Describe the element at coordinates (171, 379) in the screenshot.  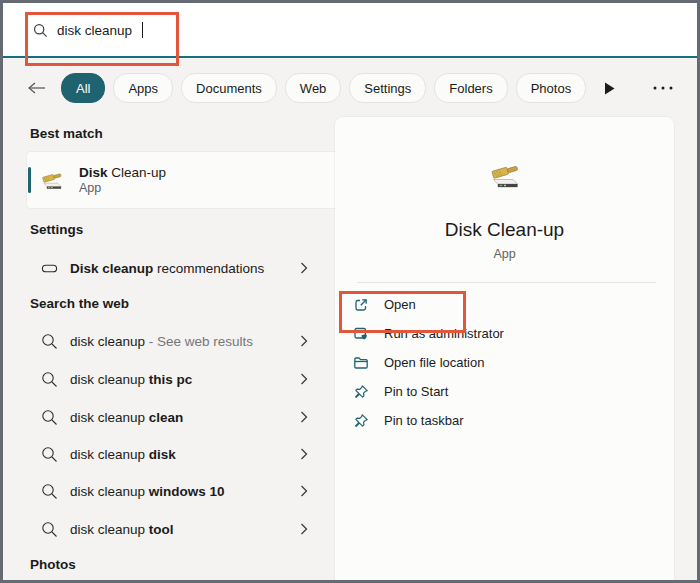
I see `web-suggestion-this-pc: disk cleanup this pc` at that location.